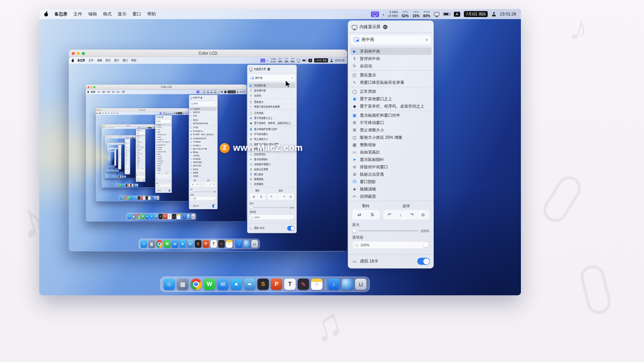  What do you see at coordinates (180, 113) in the screenshot?
I see `date-badge: 7月3日 周四` at bounding box center [180, 113].